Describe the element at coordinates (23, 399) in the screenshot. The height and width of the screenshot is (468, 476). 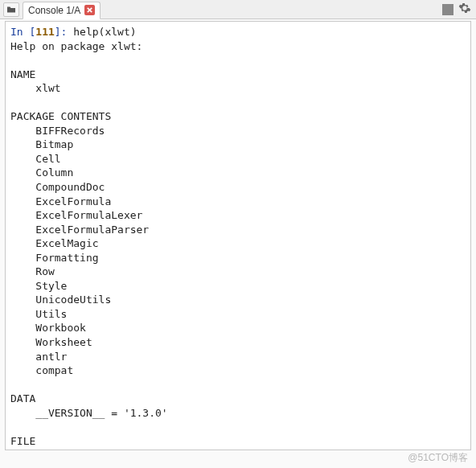
I see `data-label: DATA` at that location.